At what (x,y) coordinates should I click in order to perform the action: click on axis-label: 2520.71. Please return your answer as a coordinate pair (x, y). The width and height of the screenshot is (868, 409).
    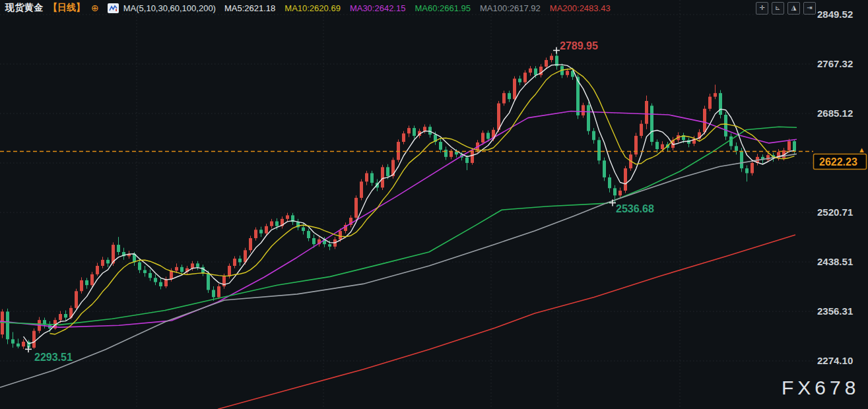
    Looking at the image, I should click on (835, 212).